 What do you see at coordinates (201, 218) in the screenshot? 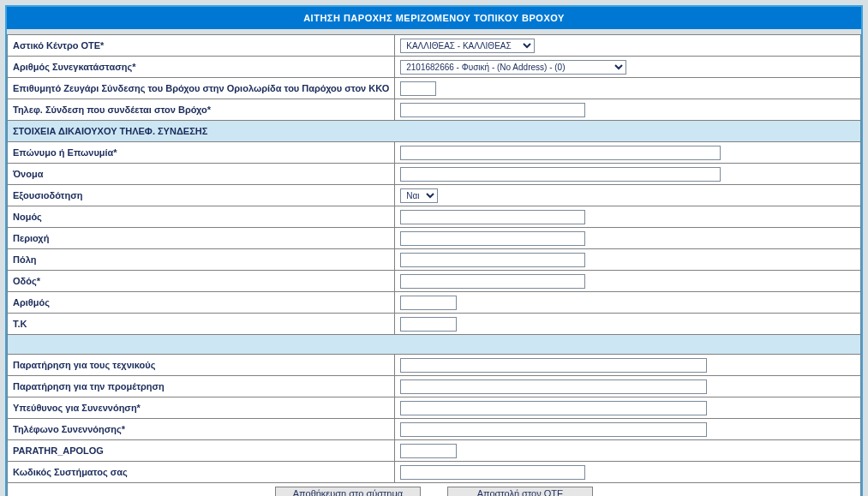
I see `label-prefecture: Νομός` at bounding box center [201, 218].